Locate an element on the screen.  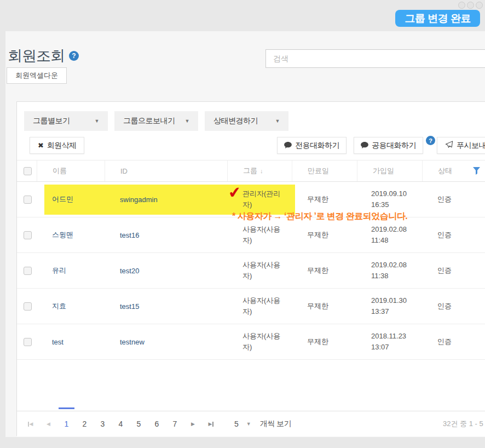
table-row: 유리 test20 사용자(사용자) 무제한 2019.02.08 11:38 … is located at coordinates (251, 271).